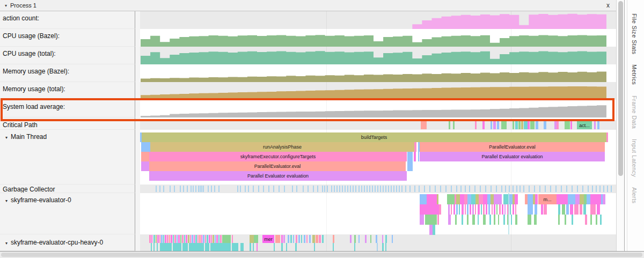  Describe the element at coordinates (634, 75) in the screenshot. I see `sidebar-tab-metrics: Metrics` at that location.